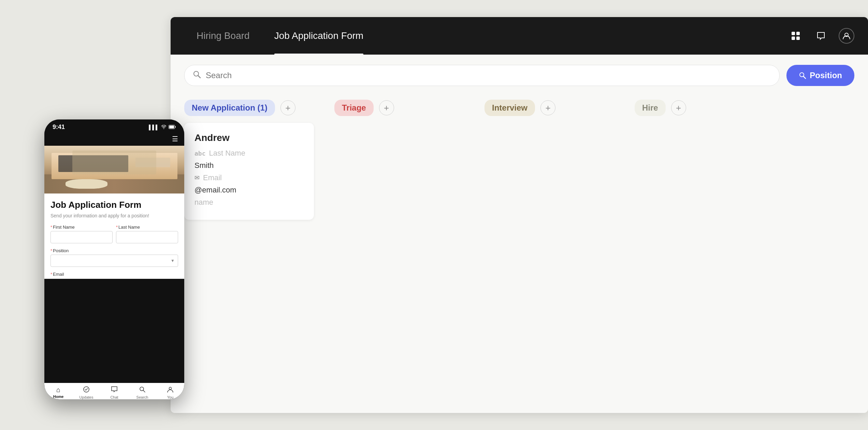 The width and height of the screenshot is (868, 430). What do you see at coordinates (519, 36) in the screenshot?
I see `top-nav: Hiring Board Job Application Form` at bounding box center [519, 36].